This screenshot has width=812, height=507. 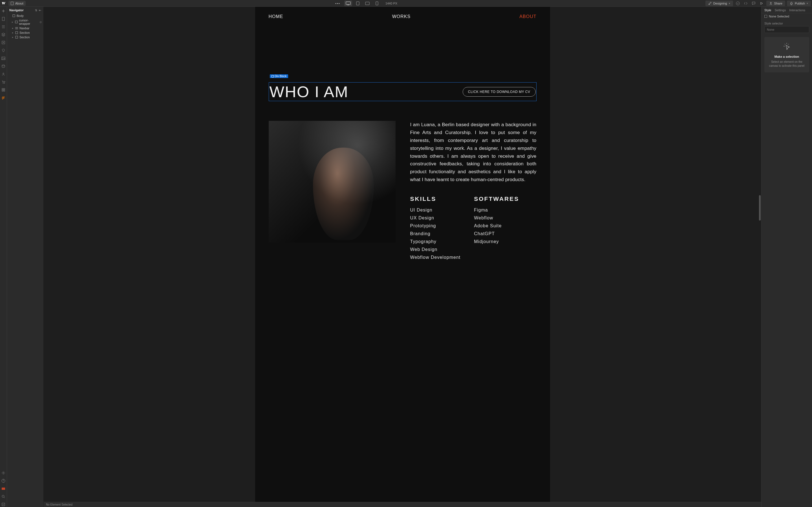 What do you see at coordinates (497, 210) in the screenshot?
I see `list-item: Figma` at bounding box center [497, 210].